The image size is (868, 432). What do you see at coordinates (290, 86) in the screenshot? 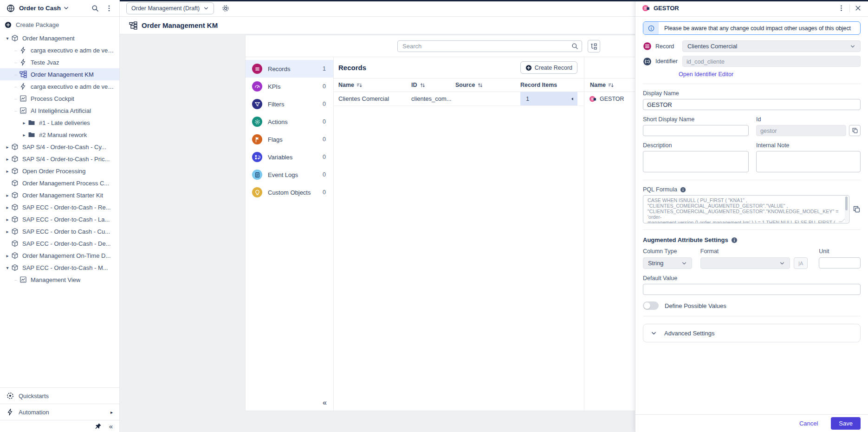
I see `category-item-kpis: KPIs0` at bounding box center [290, 86].